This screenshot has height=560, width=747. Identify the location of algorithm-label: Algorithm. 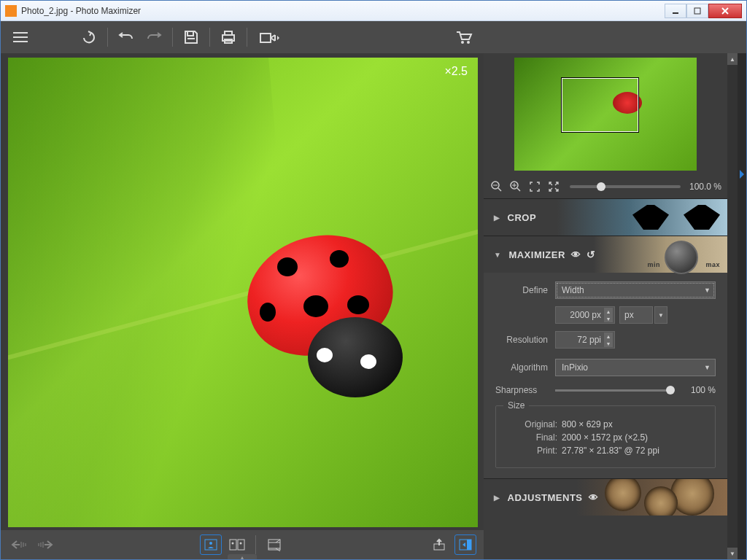
(522, 368).